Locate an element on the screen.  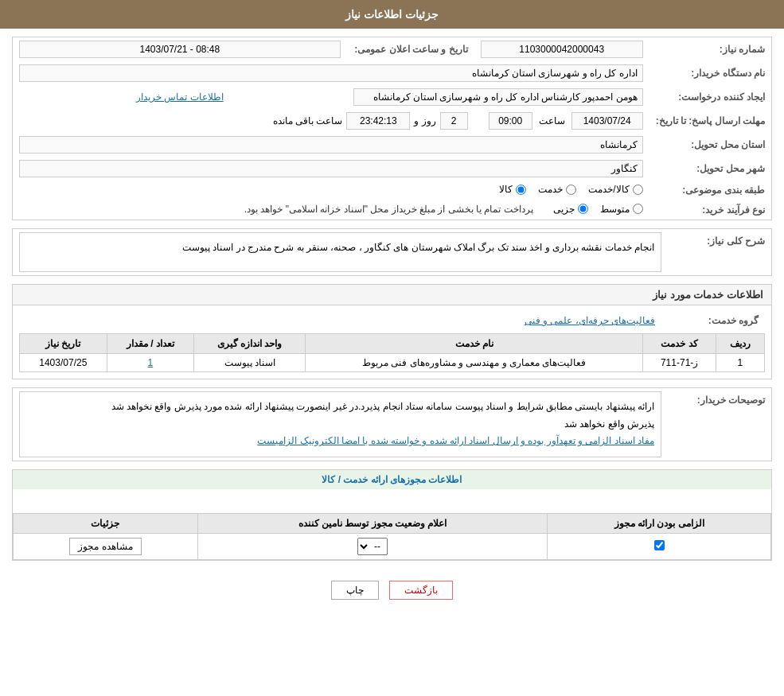
buyer-org-value: اداره کل راه و شهرسازی استان کرمانشاه is located at coordinates (331, 73).